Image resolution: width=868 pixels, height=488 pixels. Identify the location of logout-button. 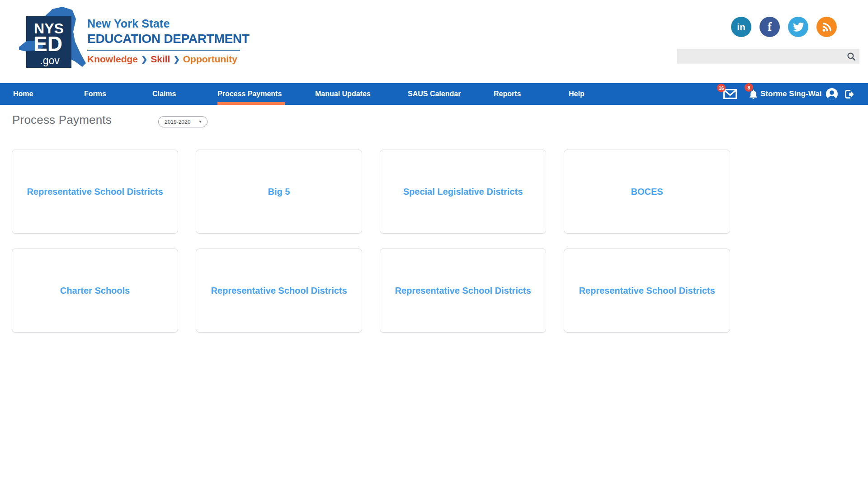
(849, 94).